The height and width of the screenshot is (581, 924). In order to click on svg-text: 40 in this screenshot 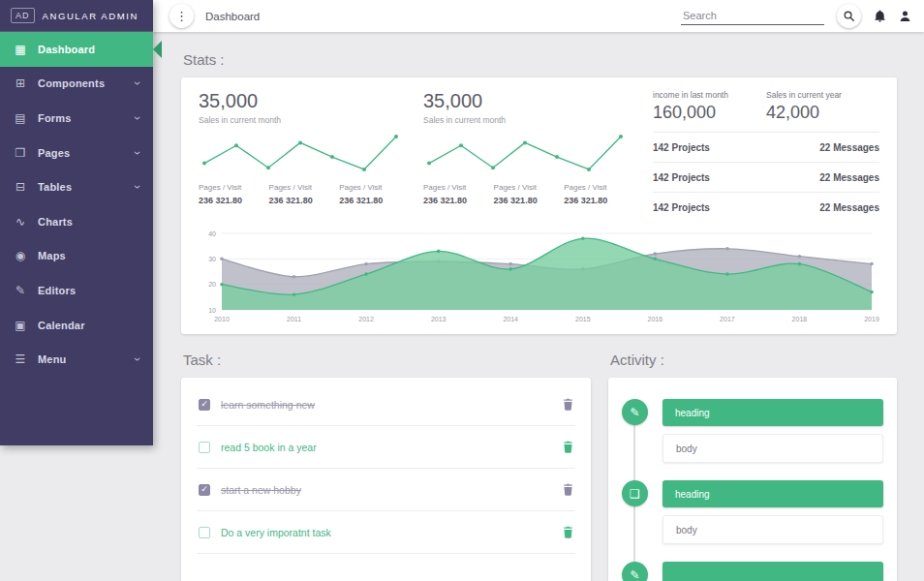, I will do `click(212, 234)`.